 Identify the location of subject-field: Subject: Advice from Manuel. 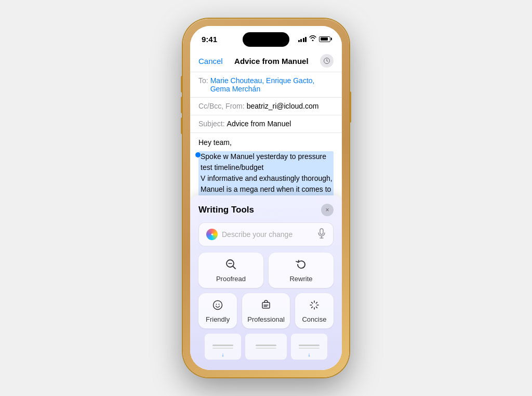
(266, 124).